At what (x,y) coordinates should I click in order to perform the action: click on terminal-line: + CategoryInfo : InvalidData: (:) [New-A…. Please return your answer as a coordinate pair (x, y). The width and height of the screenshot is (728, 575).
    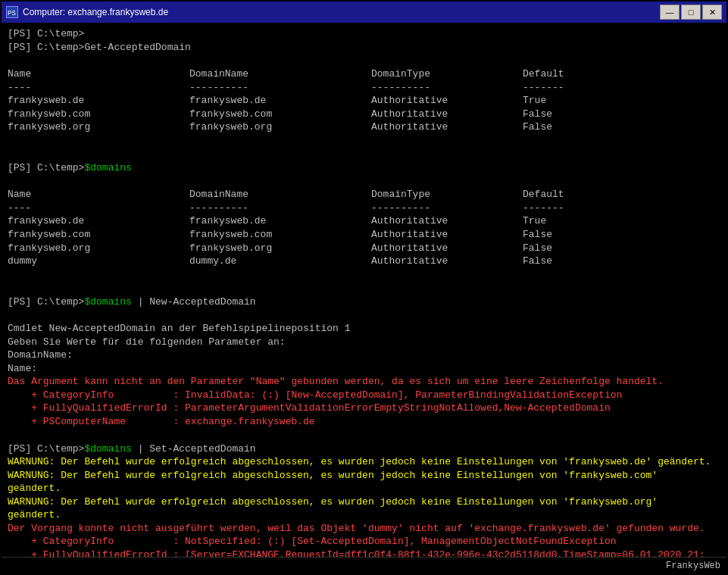
    Looking at the image, I should click on (364, 395).